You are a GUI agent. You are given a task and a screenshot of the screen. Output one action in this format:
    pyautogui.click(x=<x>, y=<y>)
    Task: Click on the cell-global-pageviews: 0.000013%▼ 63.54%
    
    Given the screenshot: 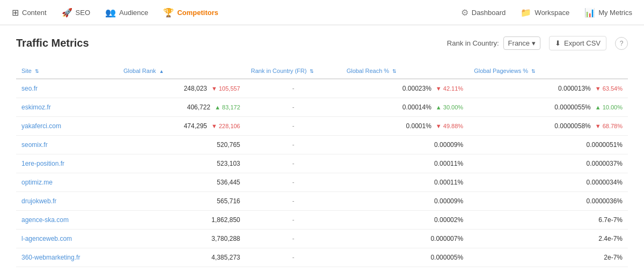 What is the action you would take?
    pyautogui.click(x=548, y=88)
    